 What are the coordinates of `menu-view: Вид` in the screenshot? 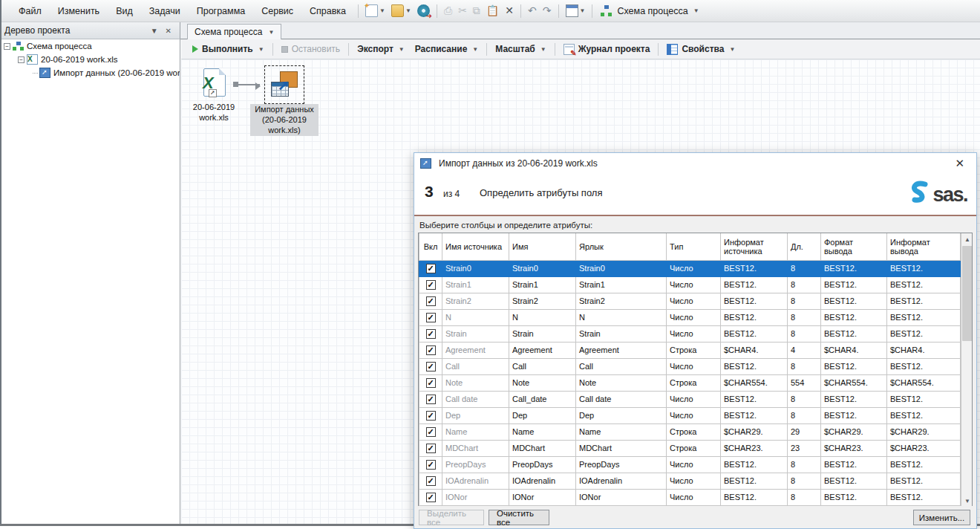 It's located at (125, 11).